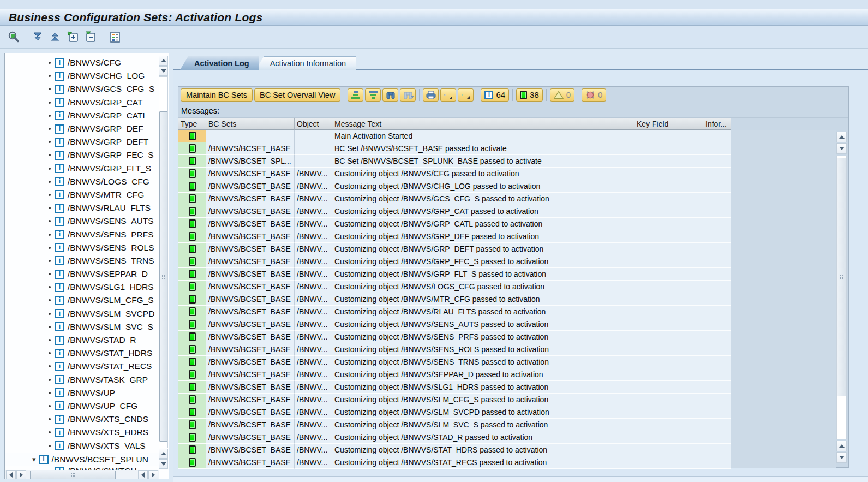 The image size is (868, 482). Describe the element at coordinates (164, 276) in the screenshot. I see `tree-vertical-scrollbar-thumb` at that location.